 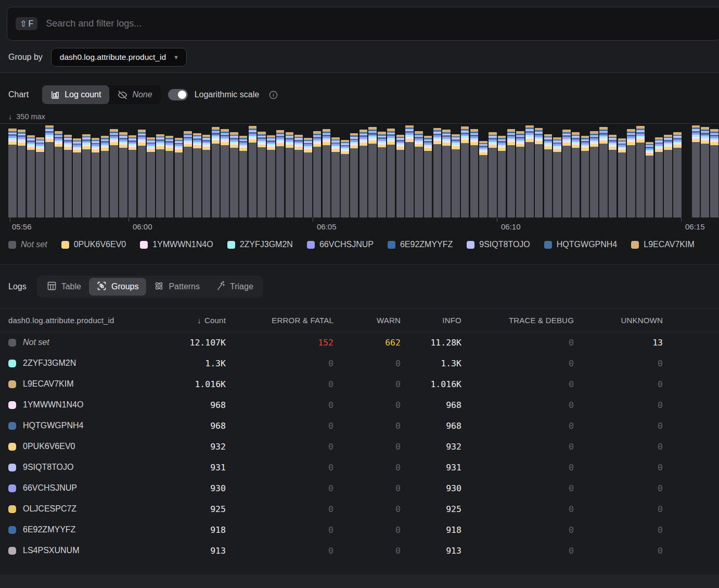 I want to click on legend-item-1ymwwn1n4o: 1YMWWN1N4O, so click(x=176, y=245).